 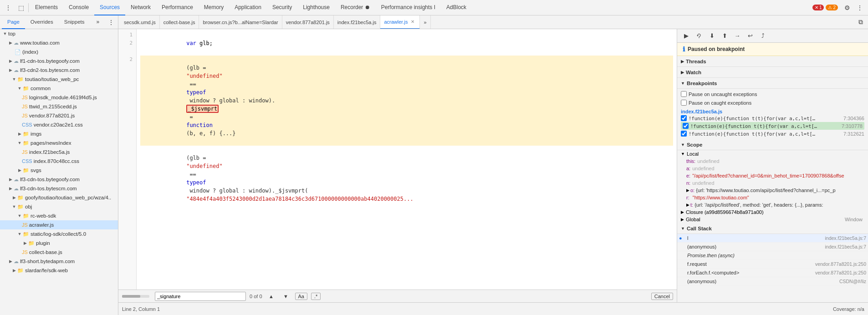 I want to click on settings-icon: ⚙, so click(x=847, y=8).